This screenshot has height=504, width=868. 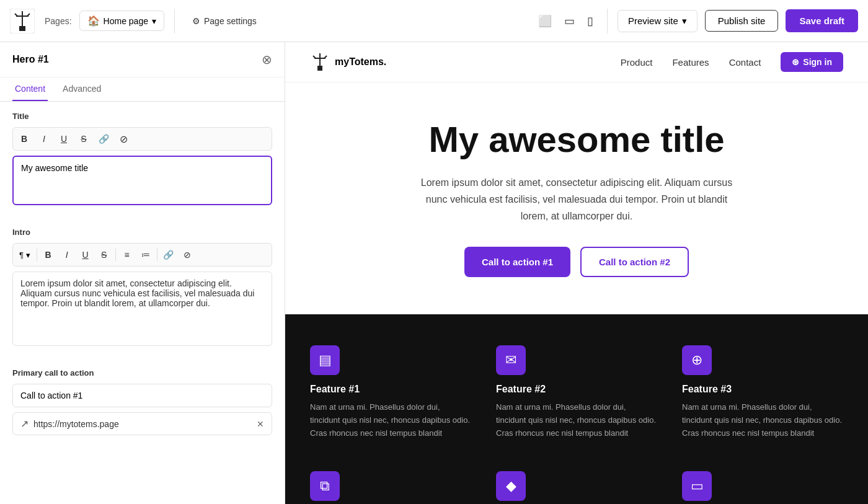 What do you see at coordinates (577, 262) in the screenshot?
I see `hero-buttons: Call to action #1 Call to action #2` at bounding box center [577, 262].